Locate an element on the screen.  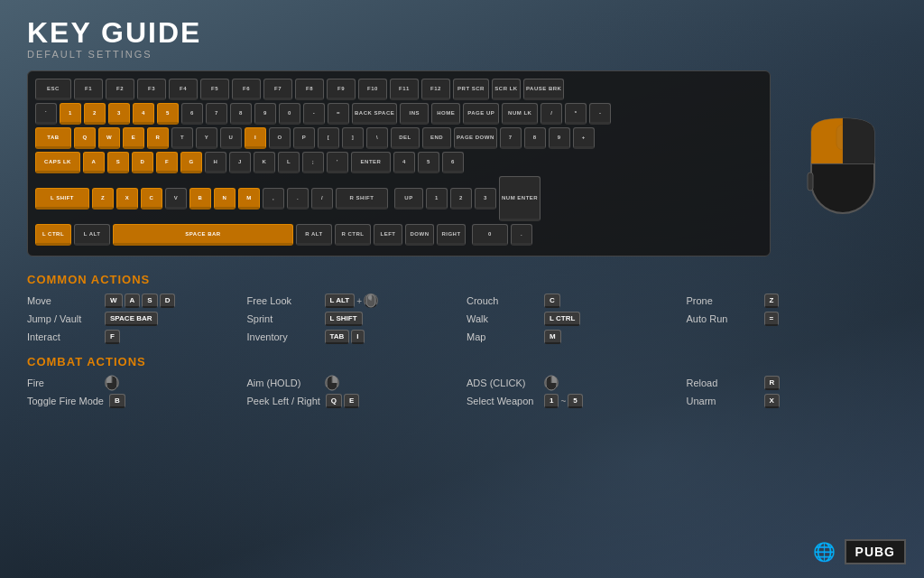
key-s: S is located at coordinates (118, 163).